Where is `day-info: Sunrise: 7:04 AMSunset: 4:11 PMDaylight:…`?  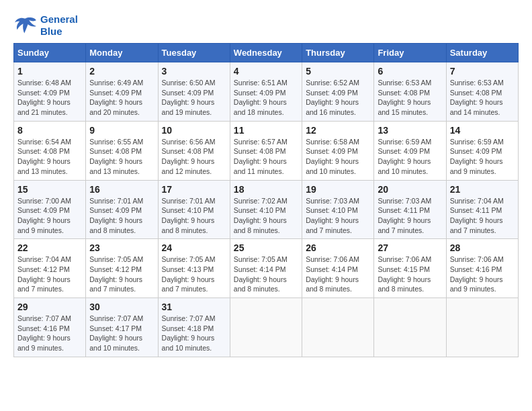
day-info: Sunrise: 7:04 AMSunset: 4:11 PMDaylight:… is located at coordinates (477, 216).